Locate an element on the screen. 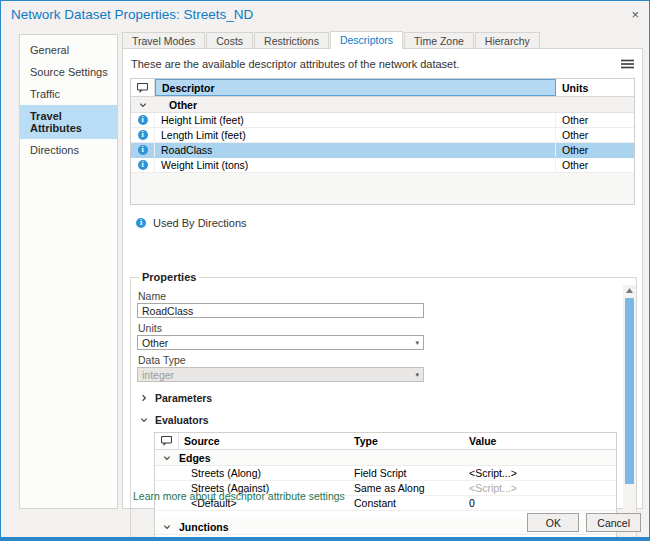 The height and width of the screenshot is (541, 650). descriptor-row-length-limit: i Length Limit (feet) Other is located at coordinates (382, 136).